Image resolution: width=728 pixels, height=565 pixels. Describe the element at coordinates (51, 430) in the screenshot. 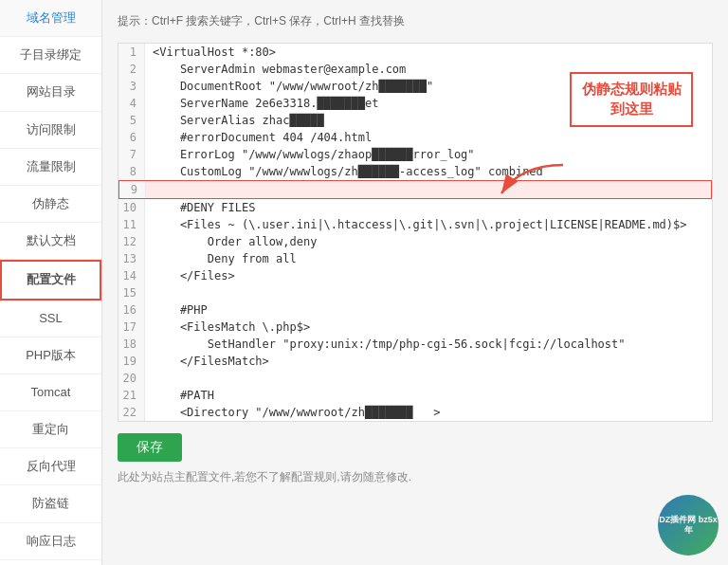

I see `sidebar-item-redirect: 重定向` at that location.